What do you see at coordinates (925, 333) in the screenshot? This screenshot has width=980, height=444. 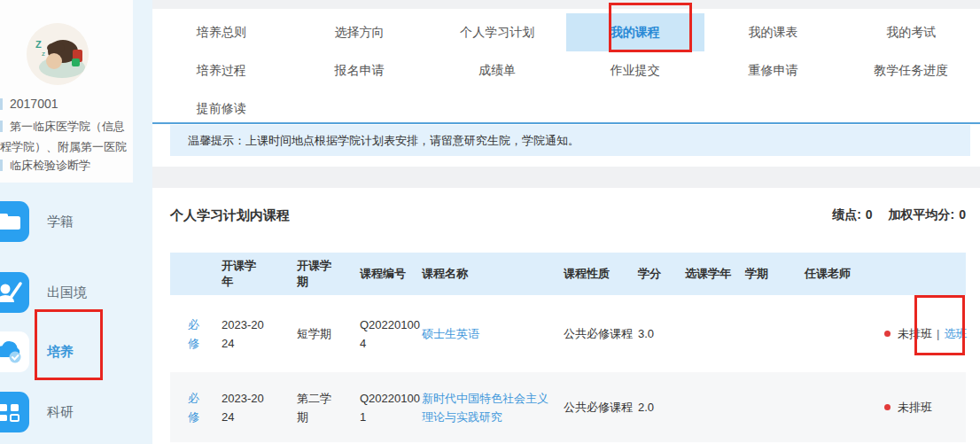 I see `status-cell: 未排班|选班` at bounding box center [925, 333].